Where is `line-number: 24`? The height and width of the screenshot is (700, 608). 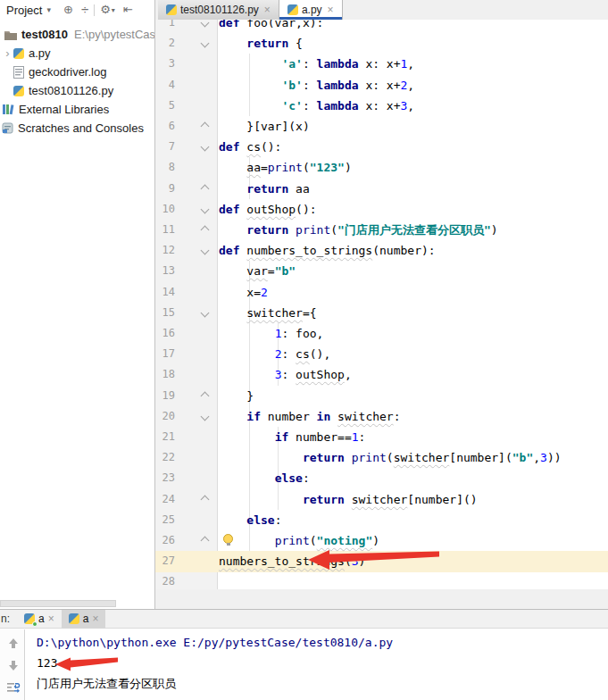
line-number: 24 is located at coordinates (165, 500).